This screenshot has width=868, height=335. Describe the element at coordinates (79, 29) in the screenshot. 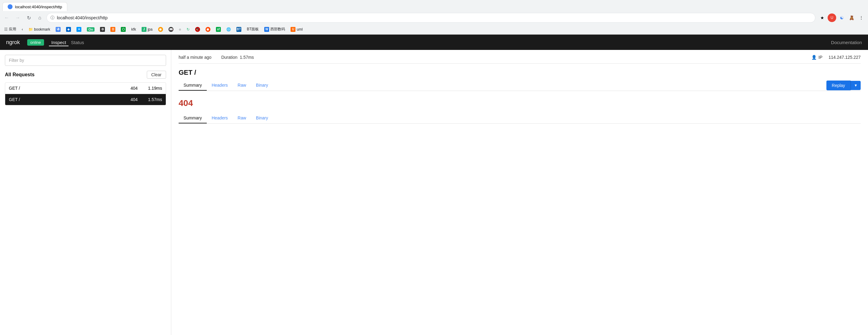

I see `bookmark-item-2: ✦` at that location.